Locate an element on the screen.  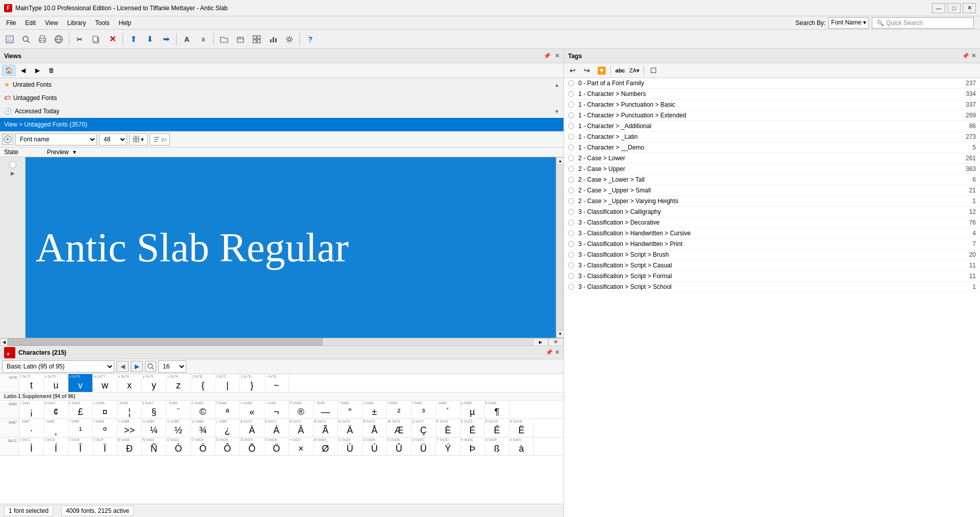
zoom-button is located at coordinates (26, 39).